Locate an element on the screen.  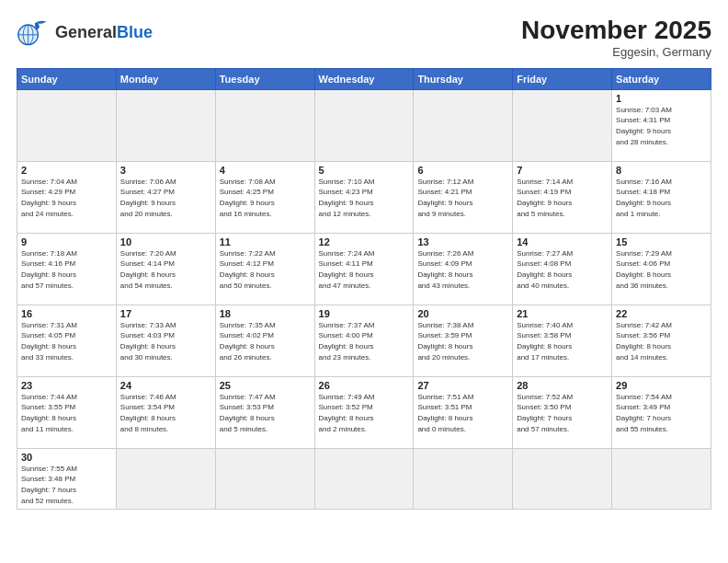
calendar-cell: 25Sunrise: 7:47 AM Sunset: 3:53 PM Dayli… is located at coordinates (265, 412).